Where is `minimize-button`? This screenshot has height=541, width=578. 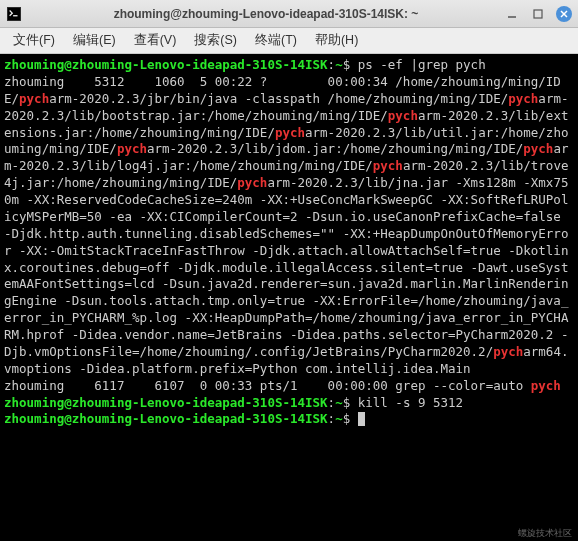
minimize-button is located at coordinates (512, 14).